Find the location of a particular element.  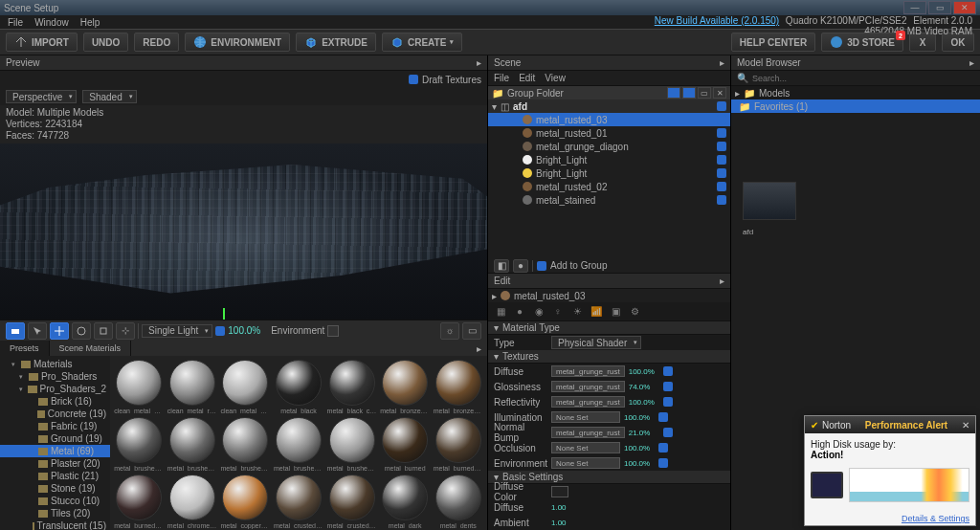

sun-icon: ☀ is located at coordinates (577, 312).